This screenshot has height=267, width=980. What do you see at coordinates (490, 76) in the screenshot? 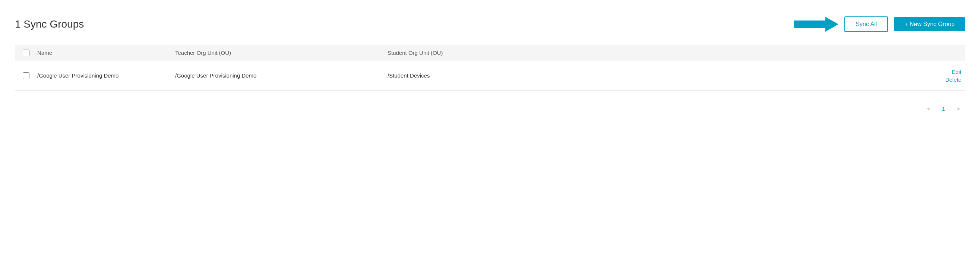
I see `table-row: /Google User Provisioning Demo /Google U…` at bounding box center [490, 76].